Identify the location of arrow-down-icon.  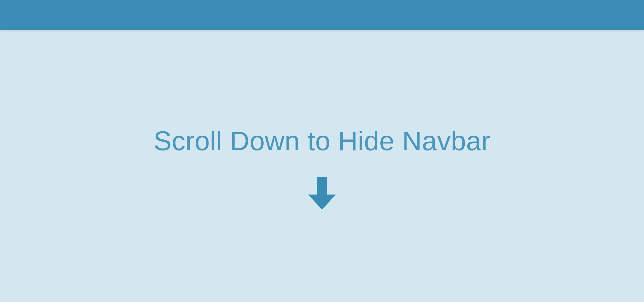
(322, 193).